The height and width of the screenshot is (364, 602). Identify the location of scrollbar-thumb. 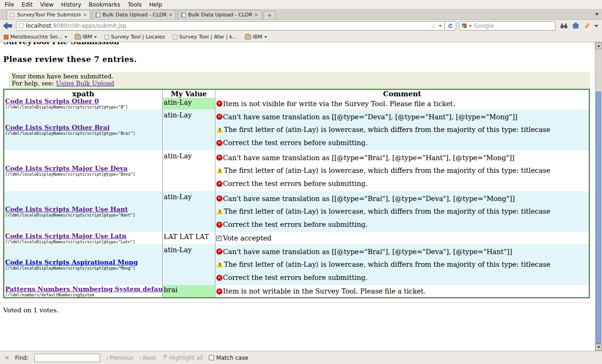
(598, 218).